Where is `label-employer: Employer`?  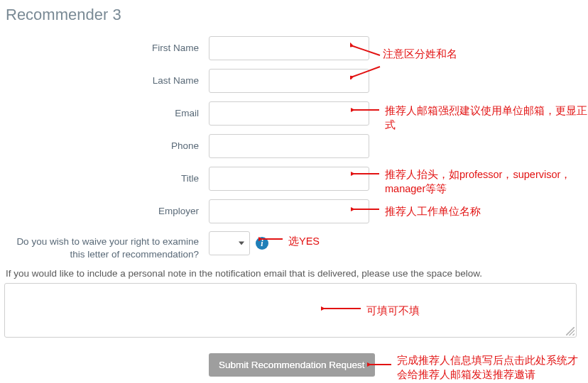 label-employer: Employer is located at coordinates (107, 211).